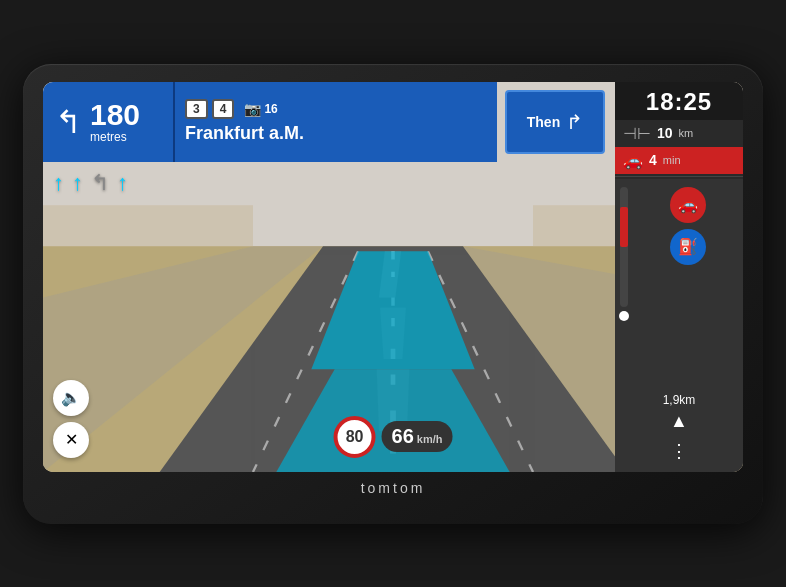 This screenshot has width=786, height=587. Describe the element at coordinates (252, 109) in the screenshot. I see `camera-icon: 📷` at that location.